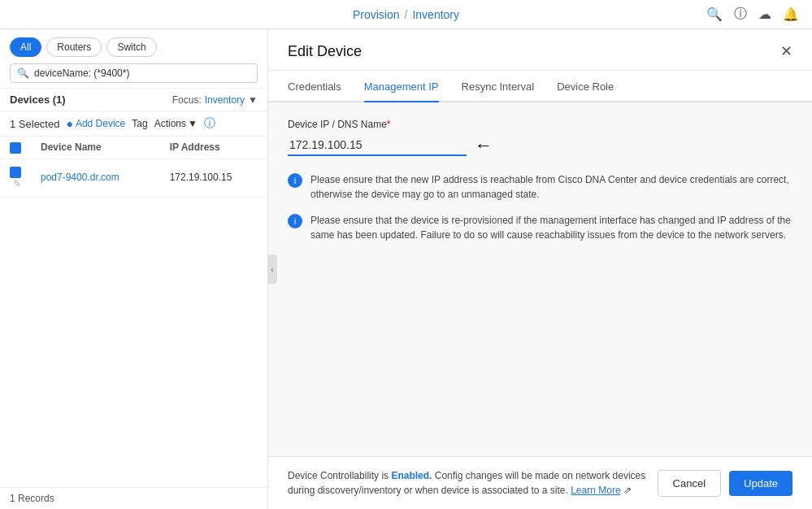 This screenshot has height=509, width=812. What do you see at coordinates (595, 490) in the screenshot?
I see `learn-more-link: Learn More` at bounding box center [595, 490].